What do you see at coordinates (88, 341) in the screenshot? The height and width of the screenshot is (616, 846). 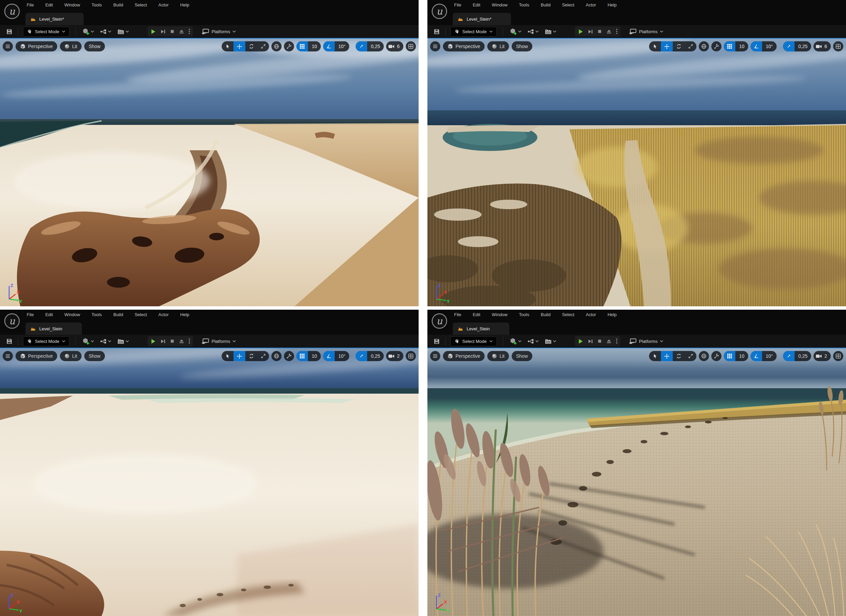 I see `add-actor-dropdown` at bounding box center [88, 341].